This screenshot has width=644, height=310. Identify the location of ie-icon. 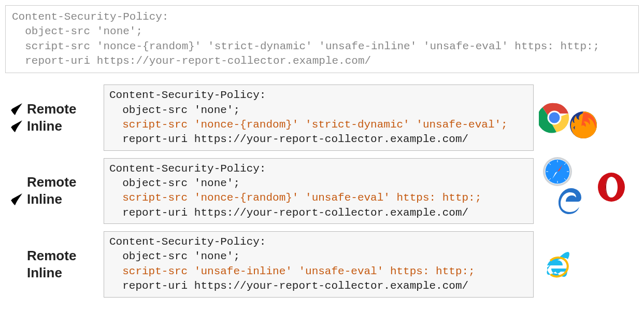
(557, 264).